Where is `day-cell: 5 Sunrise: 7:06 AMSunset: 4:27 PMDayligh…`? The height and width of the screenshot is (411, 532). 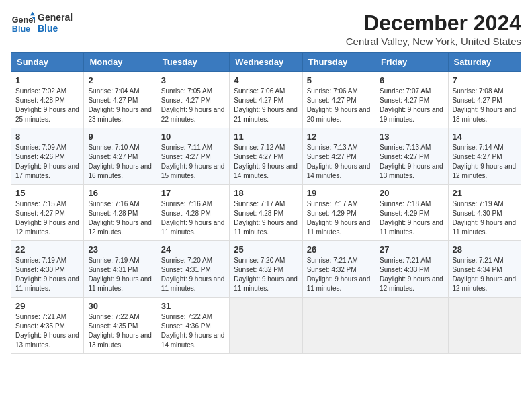
day-cell: 5 Sunrise: 7:06 AMSunset: 4:27 PMDayligh… is located at coordinates (339, 100).